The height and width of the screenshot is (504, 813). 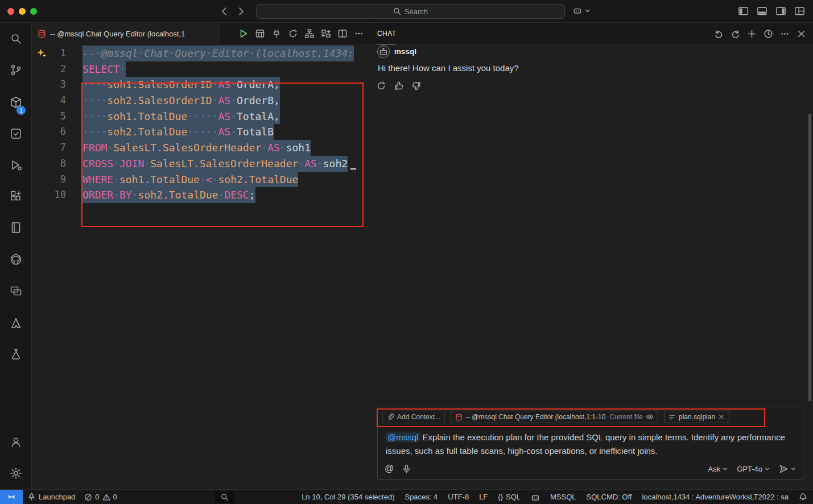 What do you see at coordinates (326, 34) in the screenshot?
I see `schema-compare-icon` at bounding box center [326, 34].